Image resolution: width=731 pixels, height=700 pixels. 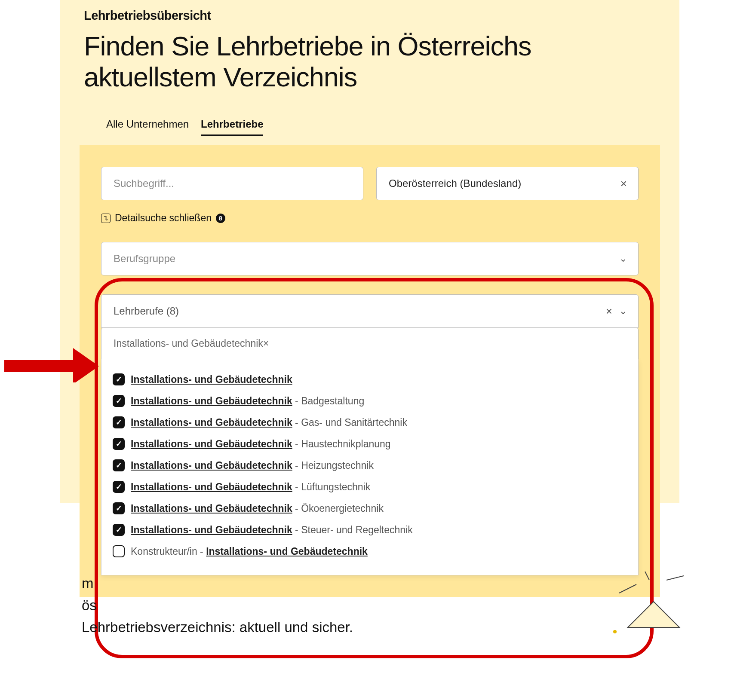 I want to click on footer-illustration, so click(x=645, y=602).